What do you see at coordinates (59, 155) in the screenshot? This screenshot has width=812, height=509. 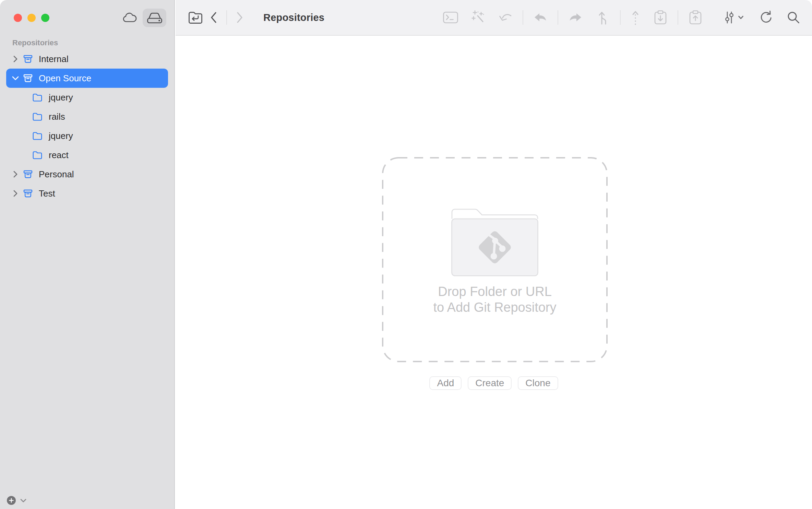 I see `sidebar-item-label: react` at bounding box center [59, 155].